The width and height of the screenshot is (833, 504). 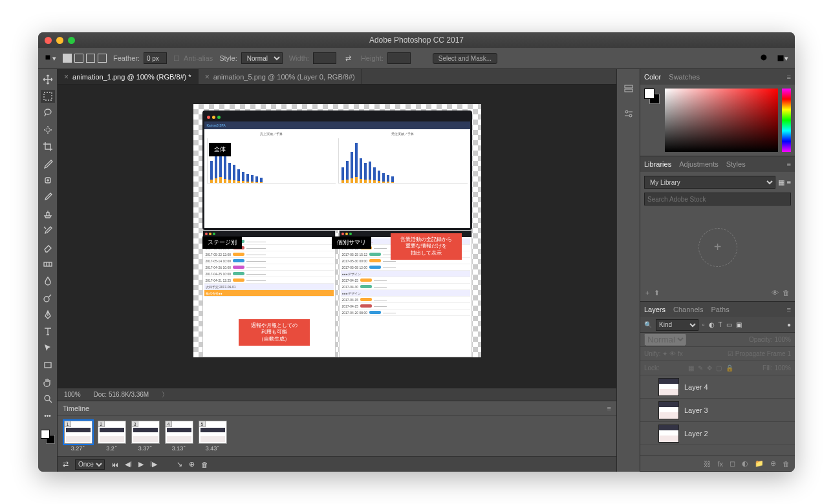 What do you see at coordinates (48, 180) in the screenshot?
I see `healing-brush-tool` at bounding box center [48, 180].